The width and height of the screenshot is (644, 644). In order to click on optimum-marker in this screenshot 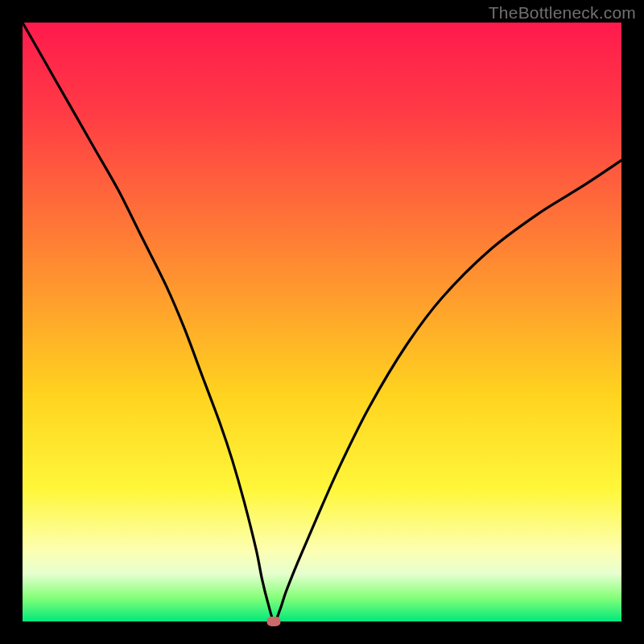, I will do `click(274, 621)`.